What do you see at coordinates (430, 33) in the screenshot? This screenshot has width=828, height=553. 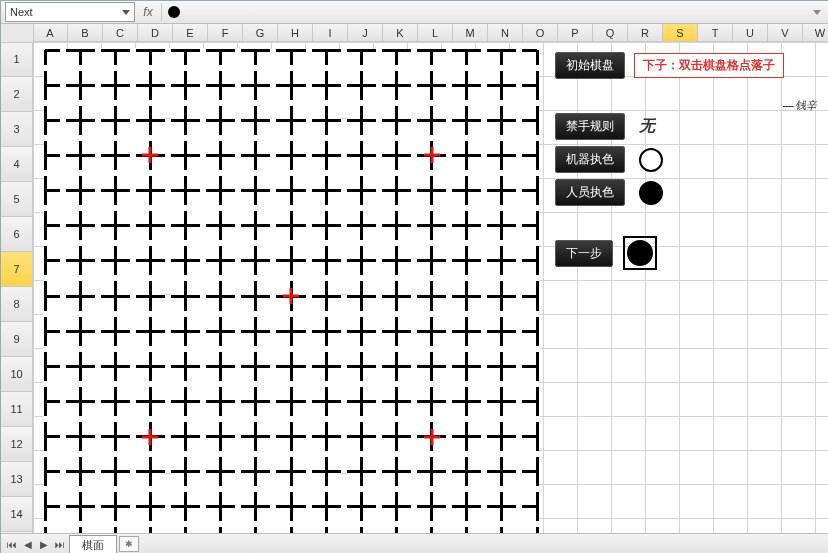 I see `column-headers: ABCDEFGHIJKLMNOPQRSTUVWX` at bounding box center [430, 33].